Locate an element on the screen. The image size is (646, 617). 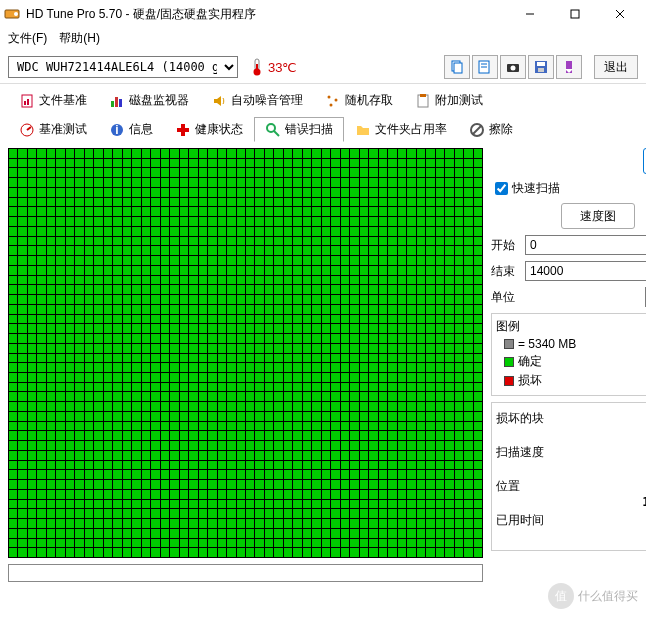
tab-random-access: 随机存取 is located at coordinates (359, 100).